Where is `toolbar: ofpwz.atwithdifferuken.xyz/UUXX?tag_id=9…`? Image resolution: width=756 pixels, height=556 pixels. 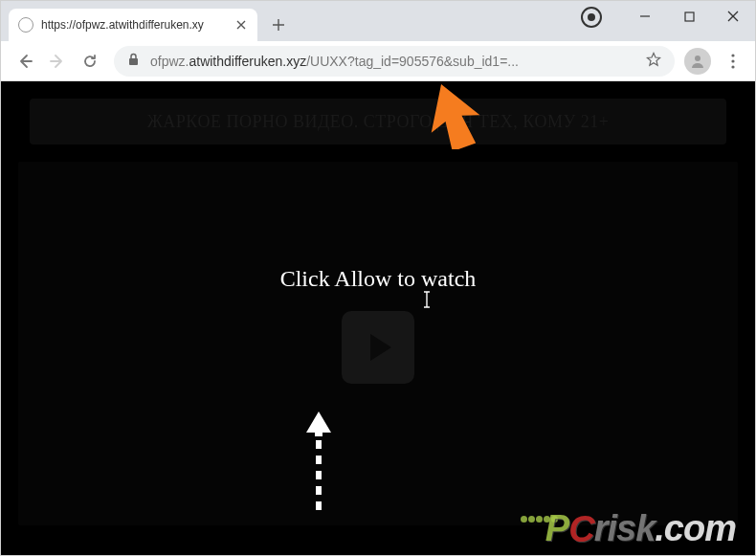 toolbar: ofpwz.atwithdifferuken.xyz/UUXX?tag_id=9… is located at coordinates (378, 61).